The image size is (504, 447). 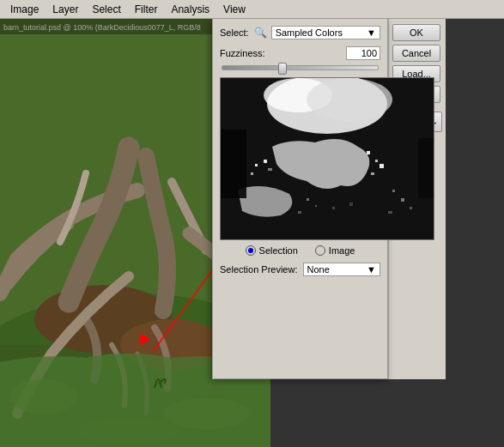 What do you see at coordinates (251, 251) in the screenshot?
I see `selection-radio-circle` at bounding box center [251, 251].